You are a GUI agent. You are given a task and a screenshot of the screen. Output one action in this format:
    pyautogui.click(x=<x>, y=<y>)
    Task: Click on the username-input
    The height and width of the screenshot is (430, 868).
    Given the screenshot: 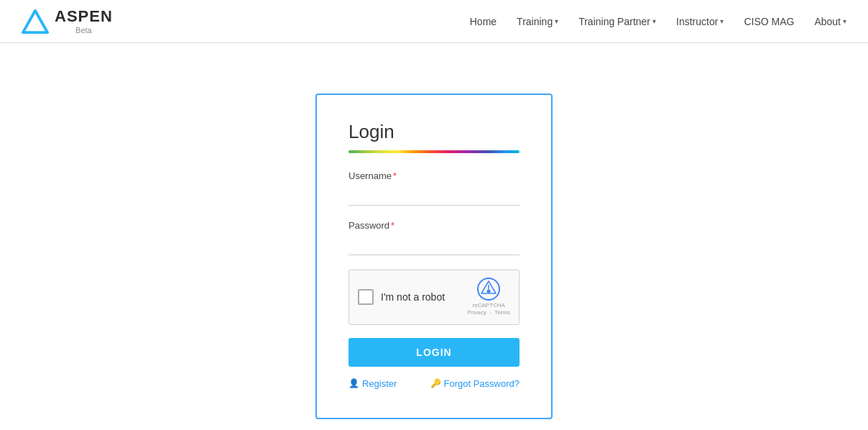 What is the action you would take?
    pyautogui.click(x=434, y=196)
    